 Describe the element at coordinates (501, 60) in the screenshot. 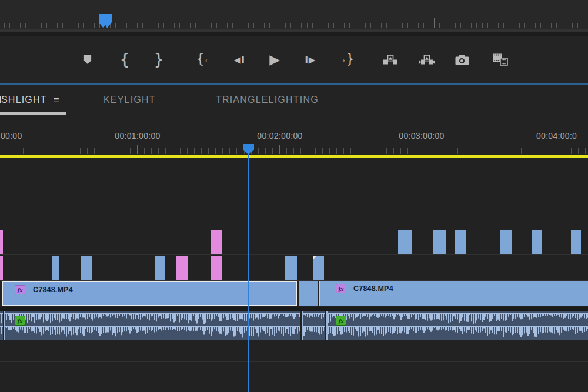

I see `comparison-view-icon` at that location.